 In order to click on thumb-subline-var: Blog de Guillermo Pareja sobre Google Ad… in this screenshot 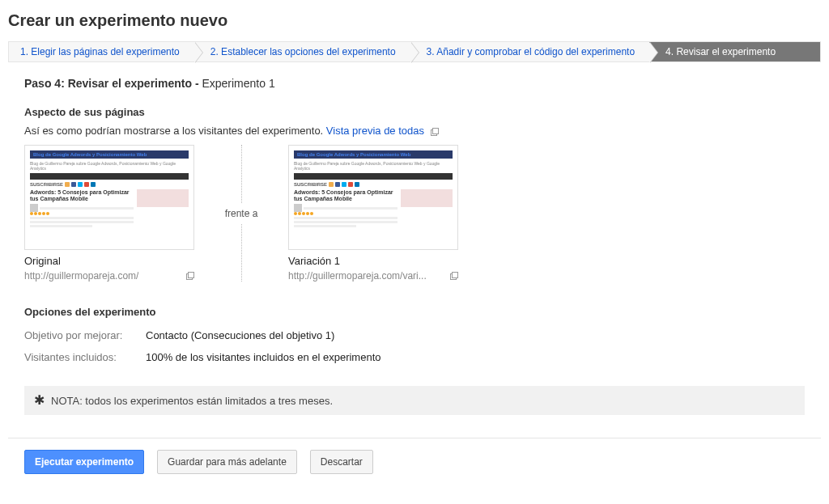, I will do `click(373, 166)`.